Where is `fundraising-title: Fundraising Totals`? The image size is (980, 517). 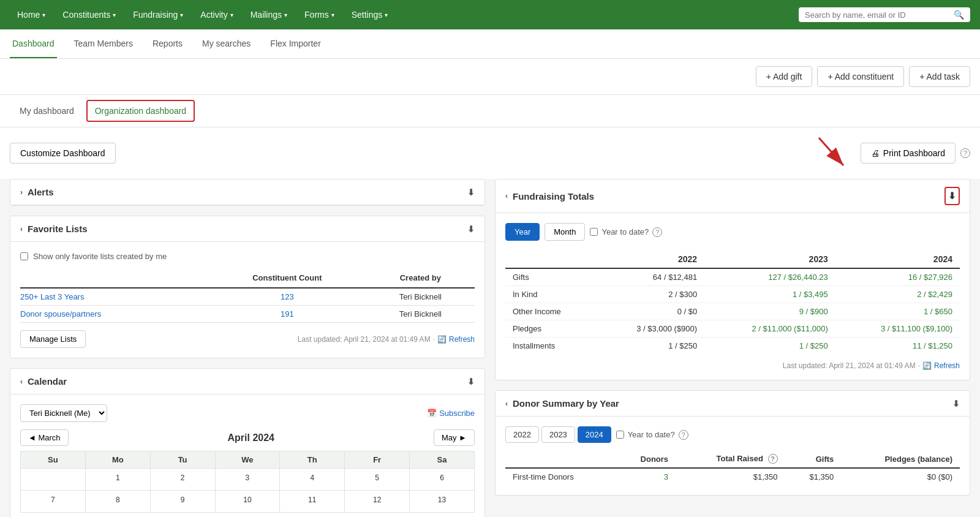
fundraising-title: Fundraising Totals is located at coordinates (554, 196).